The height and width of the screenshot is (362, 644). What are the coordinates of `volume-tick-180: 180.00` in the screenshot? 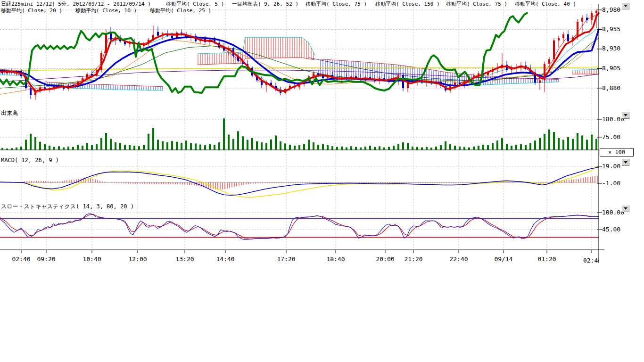 It's located at (613, 119).